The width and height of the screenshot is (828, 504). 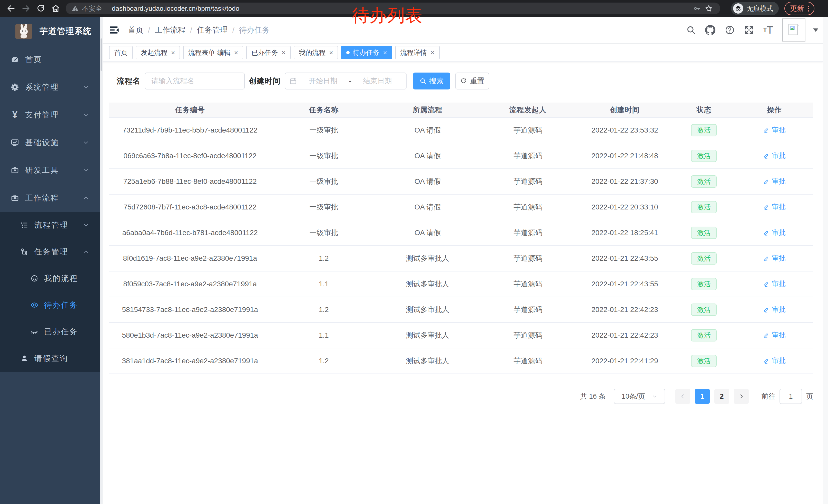 I want to click on date-range-picker: 开始日期 - 结束日期, so click(x=345, y=81).